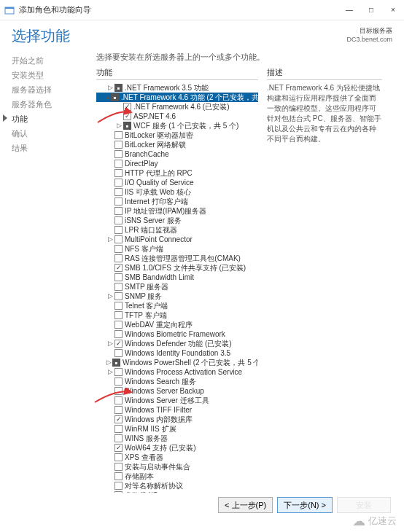 The image size is (404, 532). I want to click on feature-node: Windows Server Backup, so click(177, 391).